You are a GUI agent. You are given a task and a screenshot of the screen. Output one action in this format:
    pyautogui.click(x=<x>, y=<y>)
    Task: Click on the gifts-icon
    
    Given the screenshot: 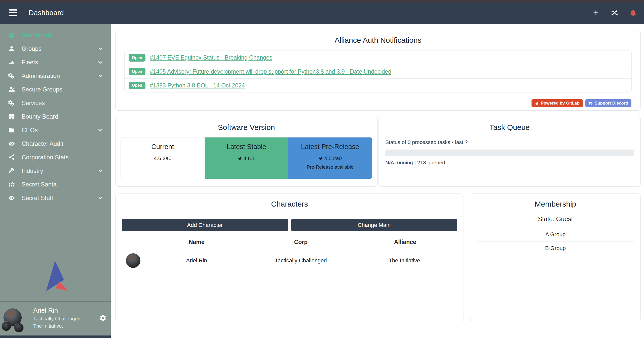 What is the action you would take?
    pyautogui.click(x=12, y=184)
    